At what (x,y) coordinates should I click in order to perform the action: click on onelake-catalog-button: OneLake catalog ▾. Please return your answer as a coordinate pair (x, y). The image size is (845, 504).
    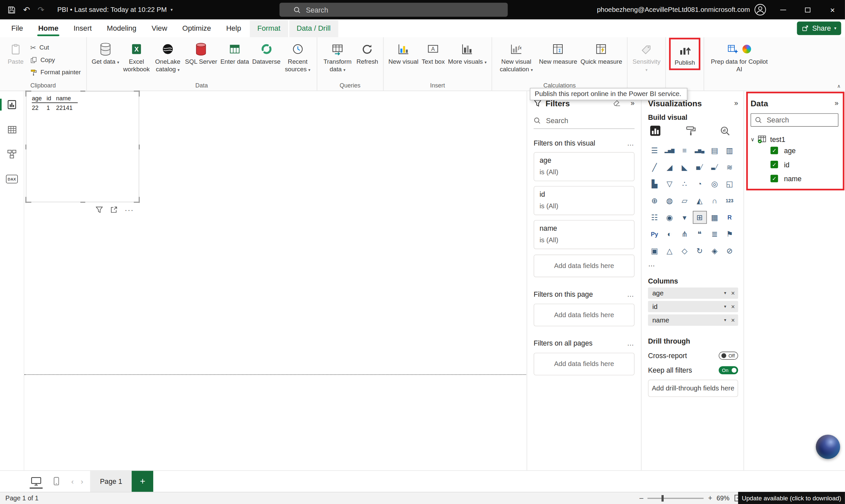
    Looking at the image, I should click on (168, 56).